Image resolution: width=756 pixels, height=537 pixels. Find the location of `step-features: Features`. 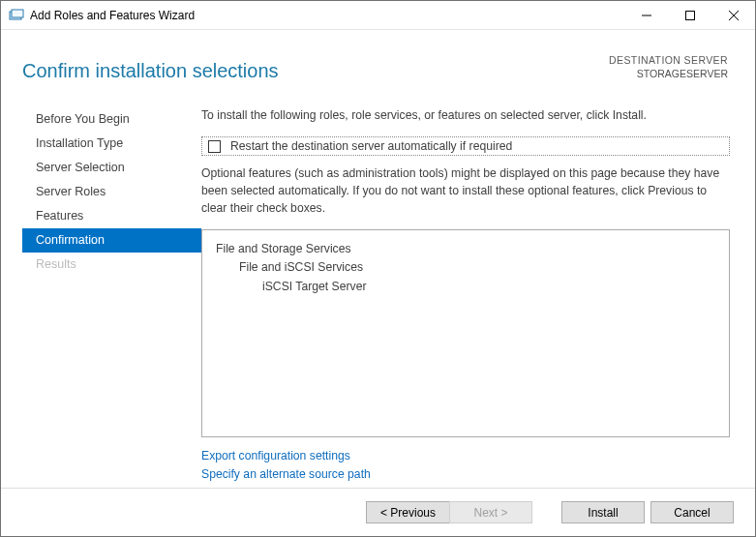

step-features: Features is located at coordinates (112, 217).